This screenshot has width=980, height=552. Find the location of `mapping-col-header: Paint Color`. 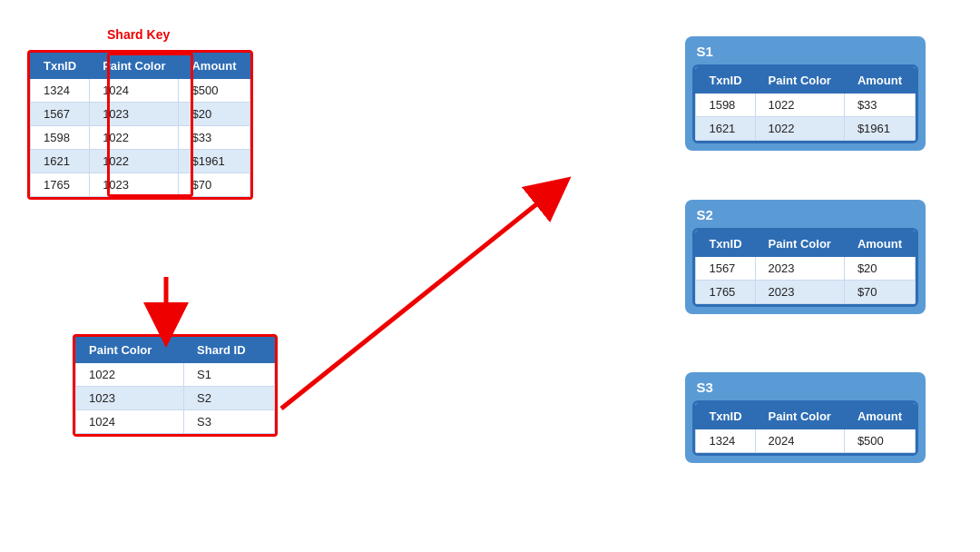

mapping-col-header: Paint Color is located at coordinates (131, 350).